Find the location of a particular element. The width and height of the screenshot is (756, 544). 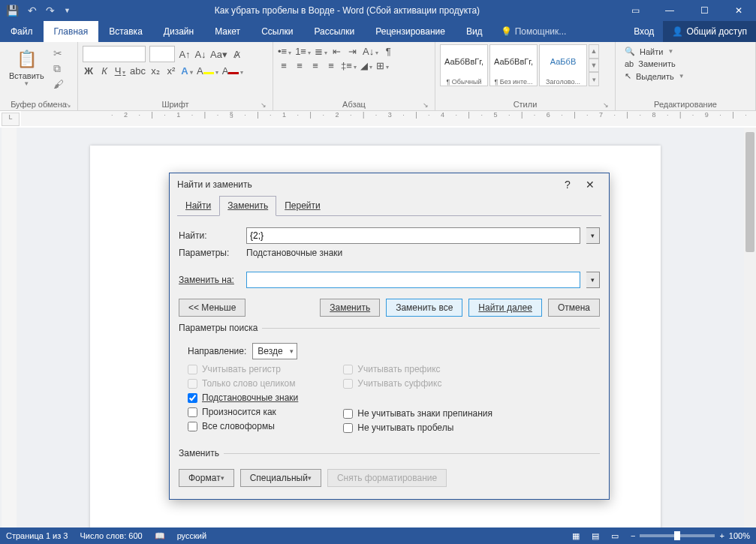

less-button: << Меньше is located at coordinates (212, 308).